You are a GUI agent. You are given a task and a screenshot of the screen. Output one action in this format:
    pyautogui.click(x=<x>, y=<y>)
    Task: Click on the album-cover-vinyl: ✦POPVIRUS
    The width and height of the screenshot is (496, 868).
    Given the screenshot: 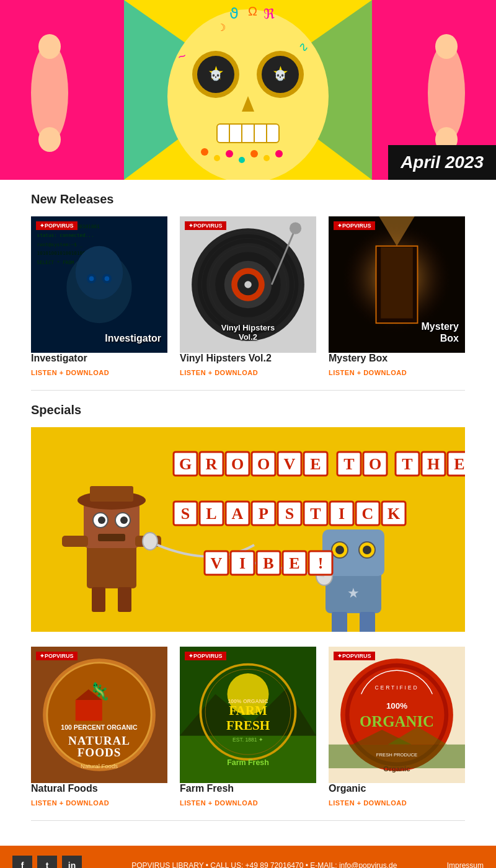 What is the action you would take?
    pyautogui.click(x=248, y=285)
    